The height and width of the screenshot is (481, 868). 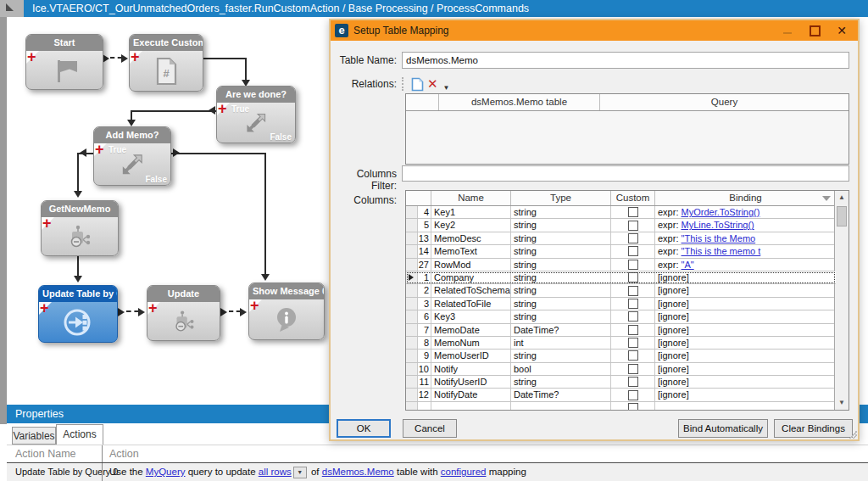 I want to click on columns-row: 6Key3string[ignore], so click(x=620, y=317).